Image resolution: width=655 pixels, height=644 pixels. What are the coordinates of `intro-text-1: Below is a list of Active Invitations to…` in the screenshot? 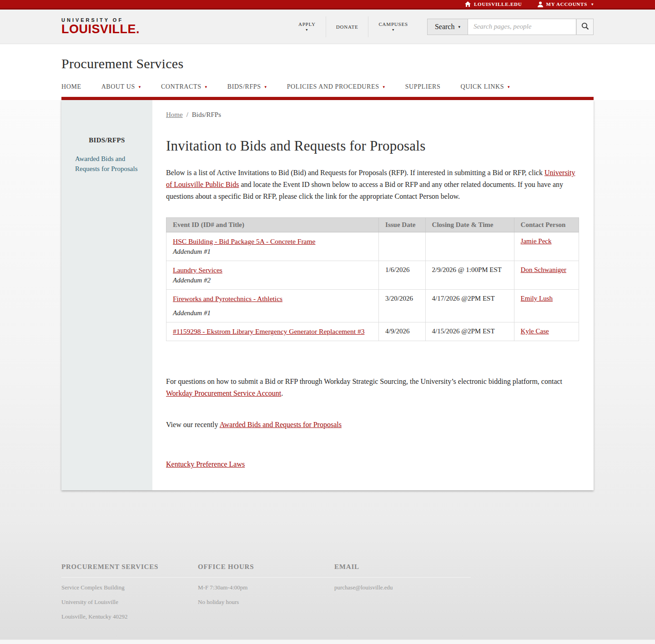 It's located at (355, 173).